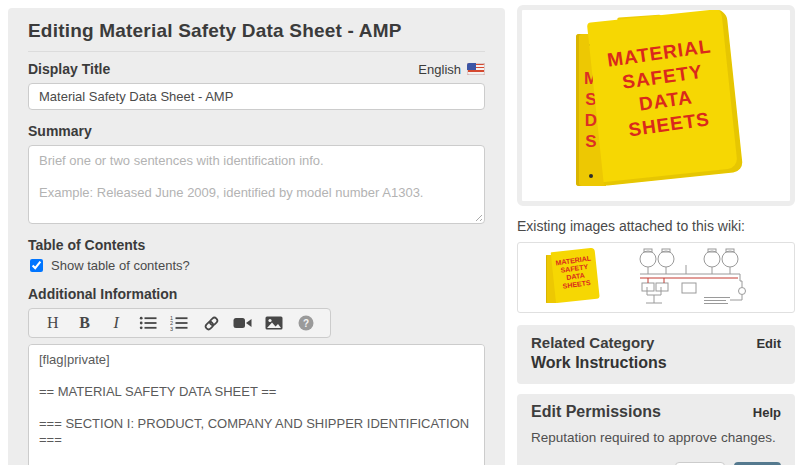 The width and height of the screenshot is (800, 465). I want to click on toc-checkbox, so click(36, 266).